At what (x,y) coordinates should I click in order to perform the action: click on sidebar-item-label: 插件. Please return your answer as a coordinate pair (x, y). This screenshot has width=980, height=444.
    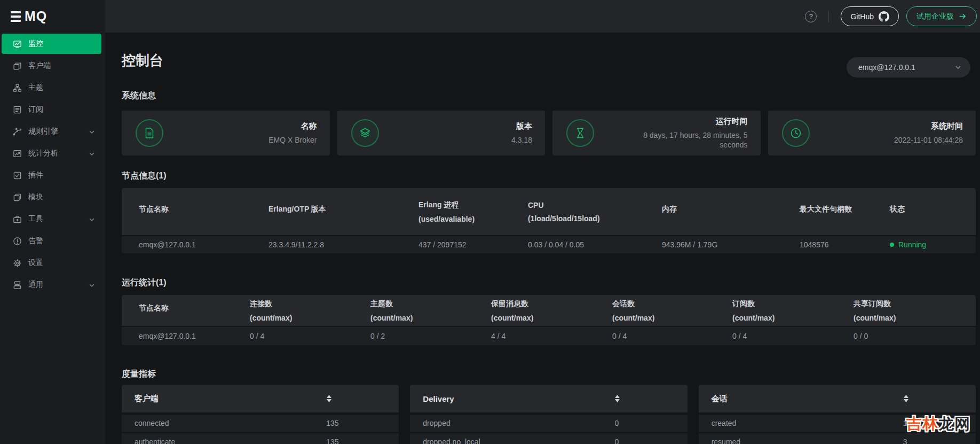
    Looking at the image, I should click on (36, 175).